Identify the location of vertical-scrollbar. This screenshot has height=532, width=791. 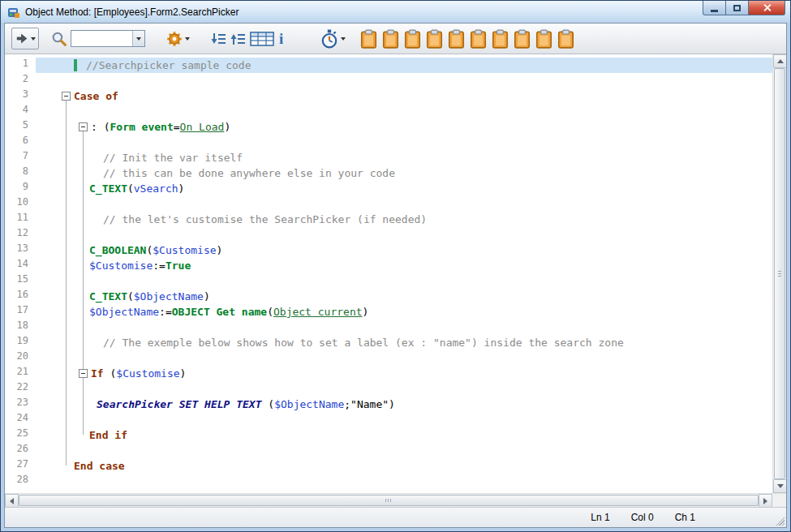
(779, 274).